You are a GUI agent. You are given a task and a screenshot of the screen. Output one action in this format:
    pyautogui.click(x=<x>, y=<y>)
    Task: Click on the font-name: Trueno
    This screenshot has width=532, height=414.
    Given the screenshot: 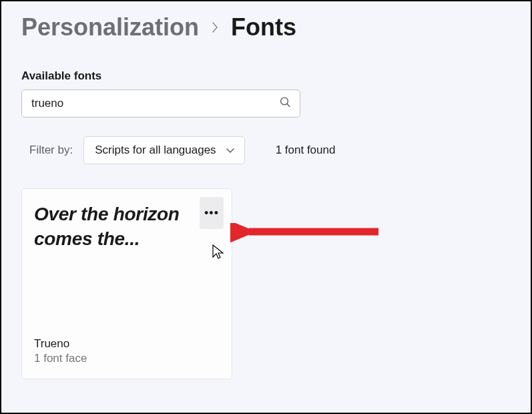 What is the action you would take?
    pyautogui.click(x=60, y=344)
    